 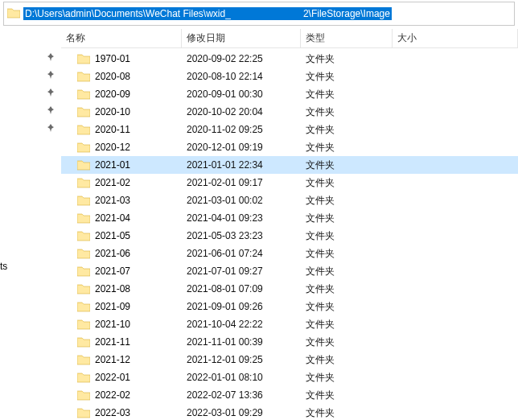 I want to click on cell-name: 2021-11, so click(x=121, y=342).